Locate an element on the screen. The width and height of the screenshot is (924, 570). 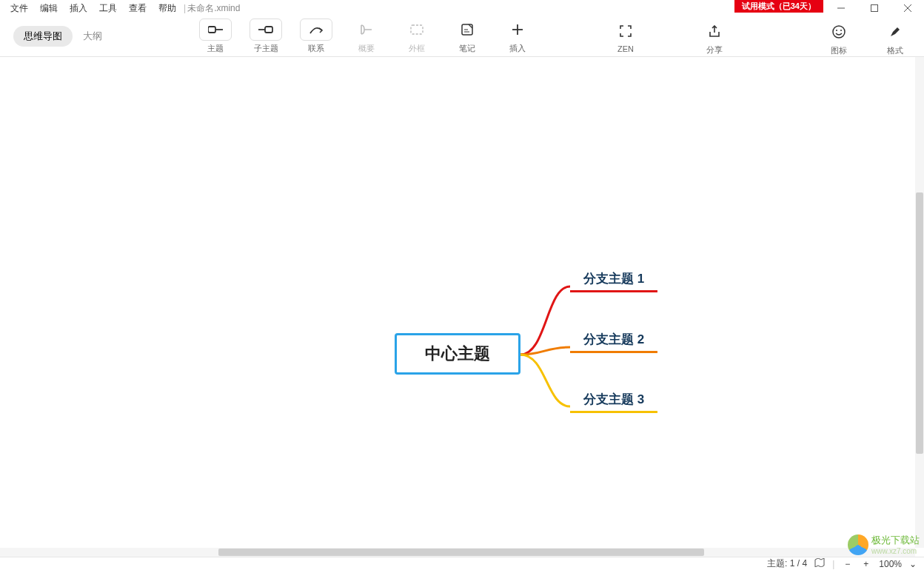
zen-label: ZEN is located at coordinates (626, 49).